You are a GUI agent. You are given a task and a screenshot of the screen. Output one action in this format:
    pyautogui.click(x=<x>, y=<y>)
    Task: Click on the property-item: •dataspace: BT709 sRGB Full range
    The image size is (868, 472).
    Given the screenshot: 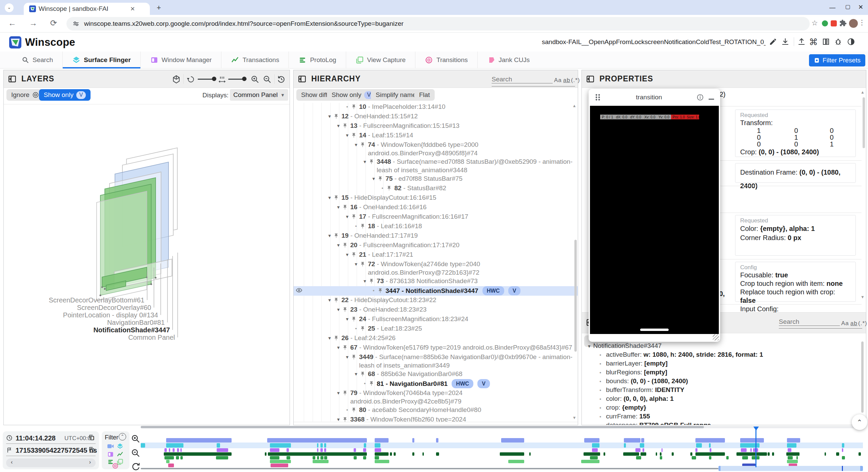 What is the action you would take?
    pyautogui.click(x=655, y=423)
    